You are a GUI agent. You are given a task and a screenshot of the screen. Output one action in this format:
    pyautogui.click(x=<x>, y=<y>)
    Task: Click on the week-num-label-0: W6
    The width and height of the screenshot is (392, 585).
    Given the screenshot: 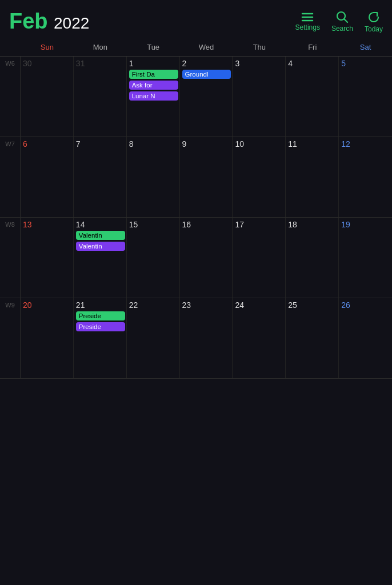 What is the action you would take?
    pyautogui.click(x=10, y=63)
    